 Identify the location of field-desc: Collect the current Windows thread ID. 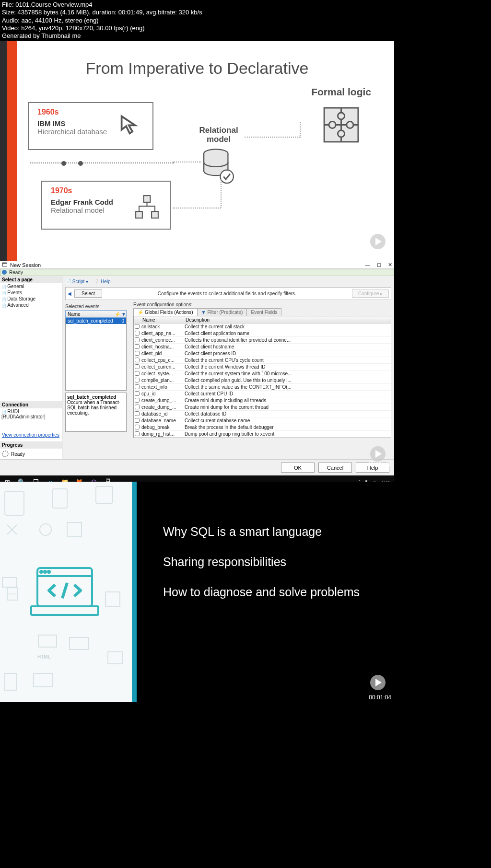
(287, 367).